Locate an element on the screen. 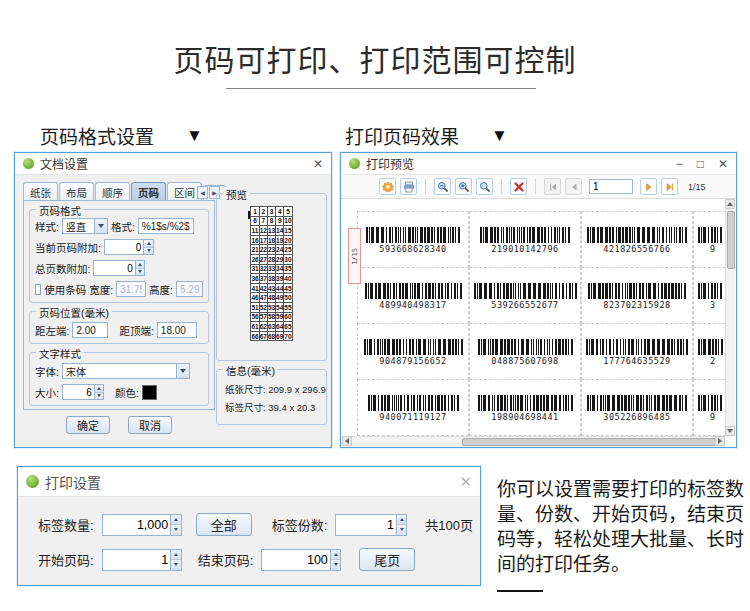  label-quantity-stepper is located at coordinates (142, 525).